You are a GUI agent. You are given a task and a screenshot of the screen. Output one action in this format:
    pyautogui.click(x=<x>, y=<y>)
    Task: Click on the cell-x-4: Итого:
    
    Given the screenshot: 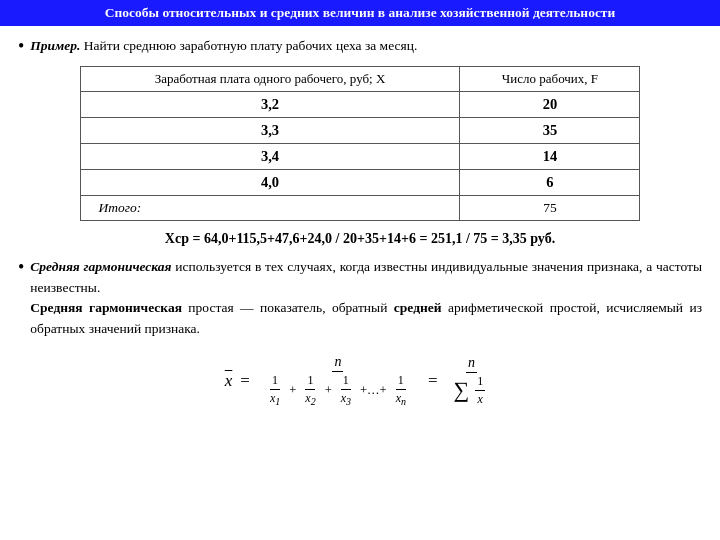 What is the action you would take?
    pyautogui.click(x=270, y=208)
    